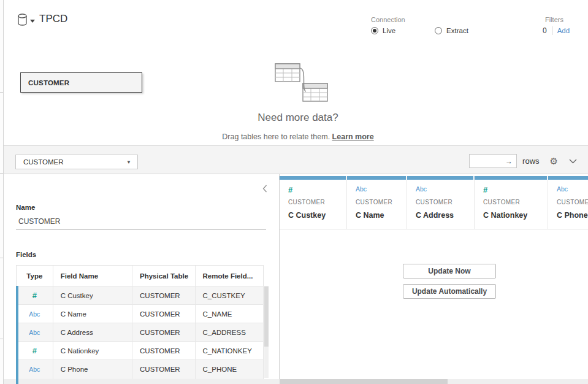 The width and height of the screenshot is (588, 384). Describe the element at coordinates (140, 324) in the screenshot. I see `fields-table: Type Field Name Physical Table Remote Fi…` at that location.